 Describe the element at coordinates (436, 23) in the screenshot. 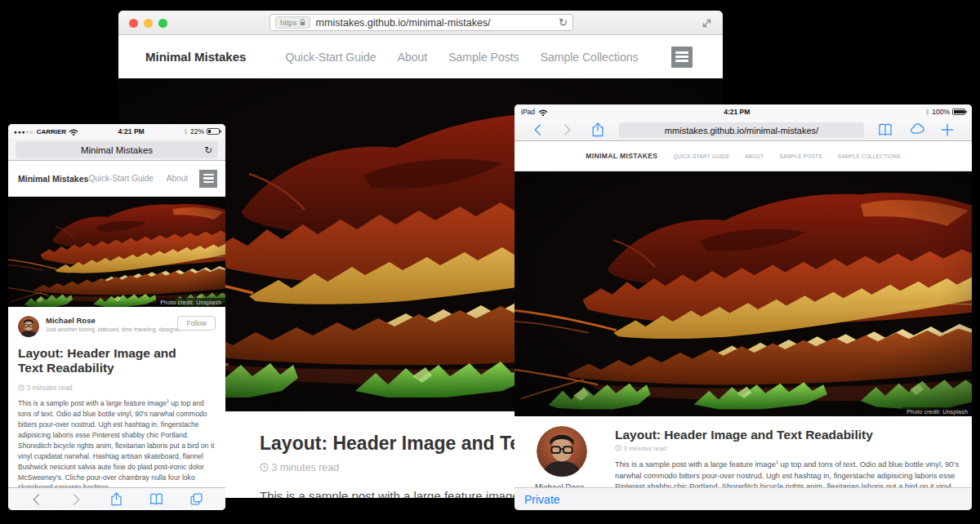

I see `desktop-url-text: mmistakes.github.io/minimal-mistakes/` at that location.